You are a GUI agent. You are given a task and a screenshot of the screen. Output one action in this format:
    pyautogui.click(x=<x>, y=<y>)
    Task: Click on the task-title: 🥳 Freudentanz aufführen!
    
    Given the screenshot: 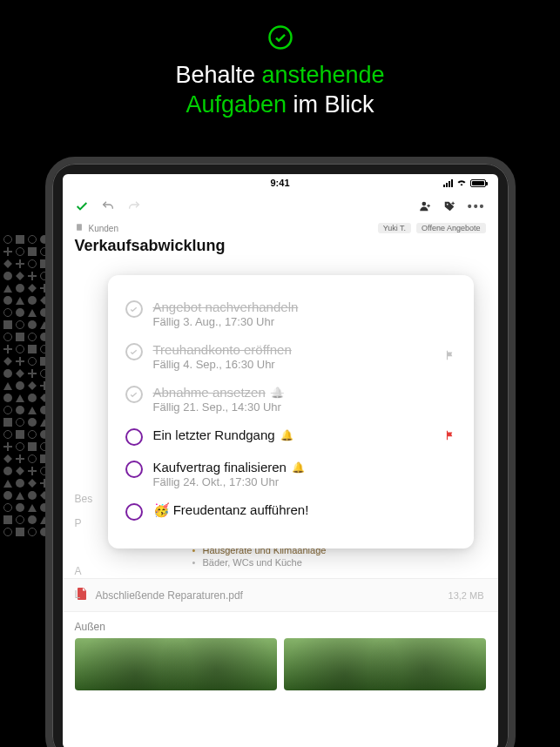 What is the action you would take?
    pyautogui.click(x=293, y=510)
    